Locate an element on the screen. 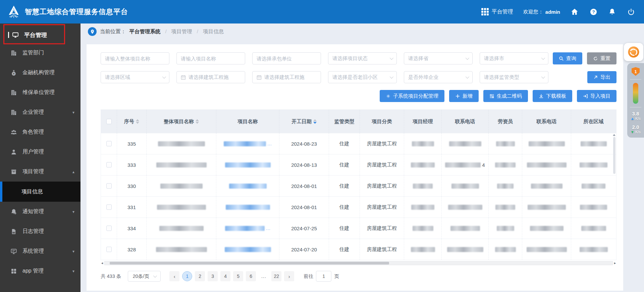 The width and height of the screenshot is (644, 292). page-ellipsis: ... is located at coordinates (264, 276).